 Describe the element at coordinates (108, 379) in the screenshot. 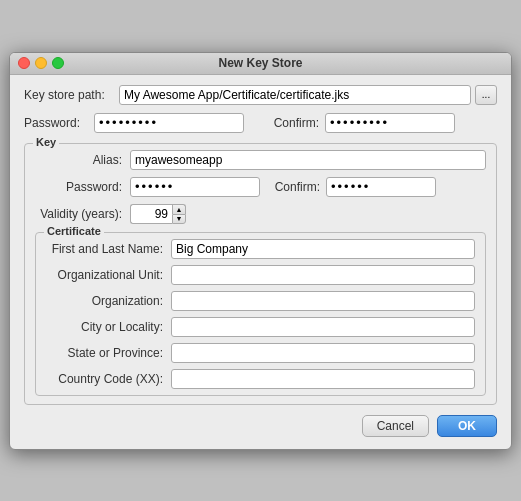

I see `cert-label-5: Country Code (XX):` at that location.